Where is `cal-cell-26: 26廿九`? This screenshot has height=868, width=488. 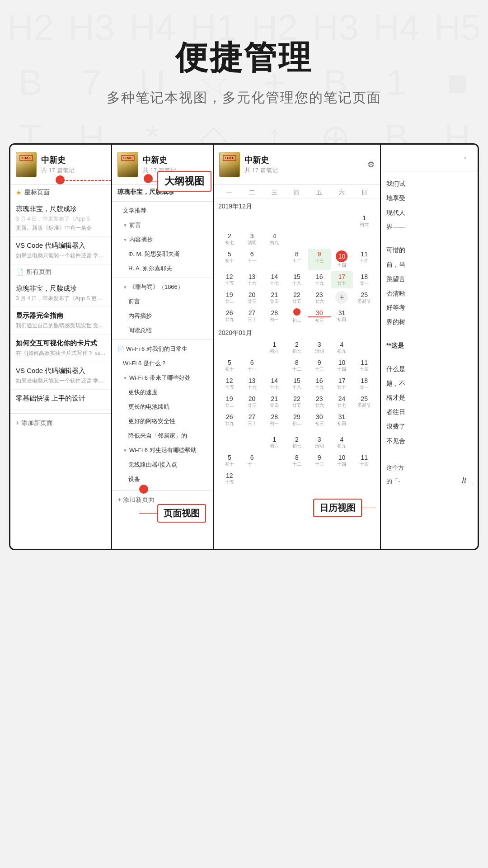
cal-cell-26: 26廿九 is located at coordinates (230, 316).